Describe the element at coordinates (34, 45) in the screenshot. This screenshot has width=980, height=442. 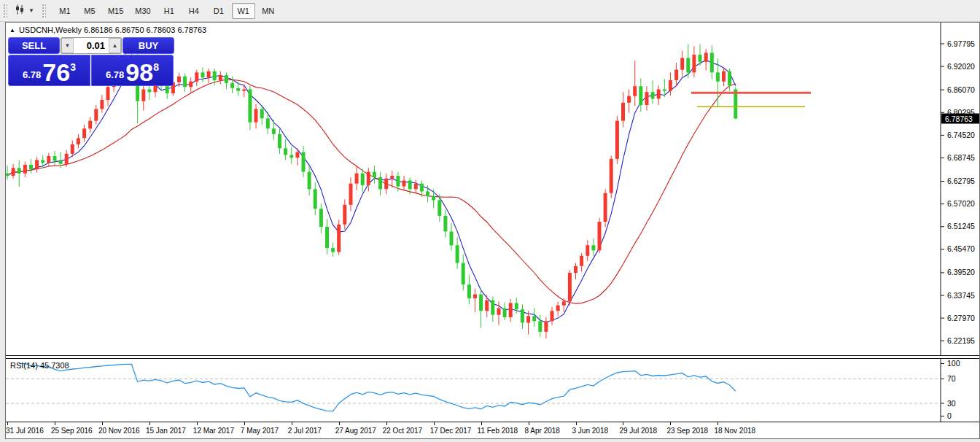
I see `sell-button: SELL` at that location.